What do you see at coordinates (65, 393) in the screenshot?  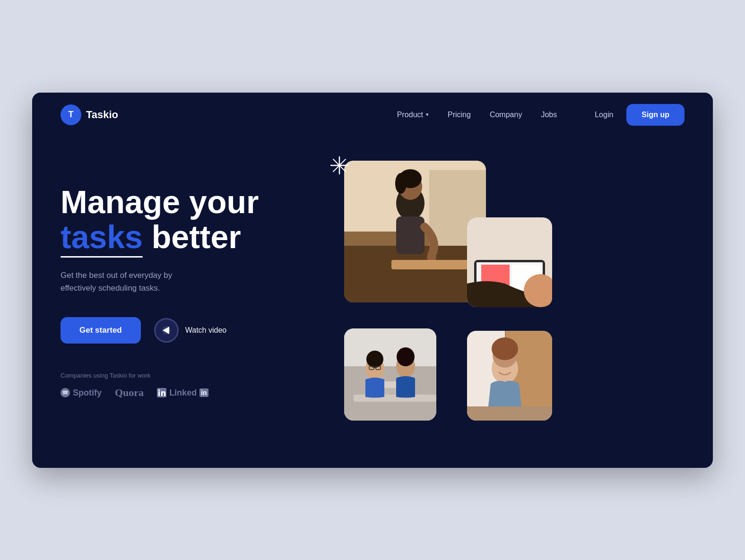 I see `spotify-icon` at bounding box center [65, 393].